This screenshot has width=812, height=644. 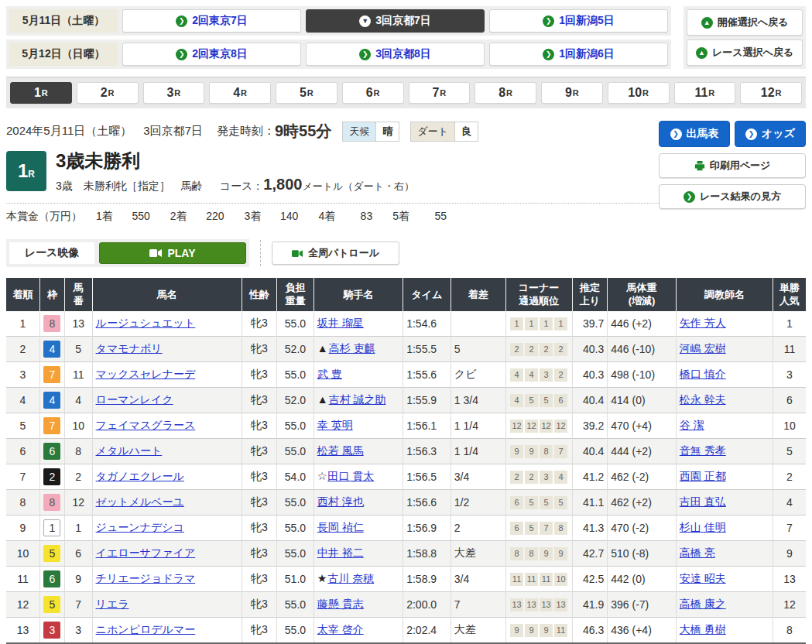 I want to click on play-button: PLAY, so click(x=173, y=253).